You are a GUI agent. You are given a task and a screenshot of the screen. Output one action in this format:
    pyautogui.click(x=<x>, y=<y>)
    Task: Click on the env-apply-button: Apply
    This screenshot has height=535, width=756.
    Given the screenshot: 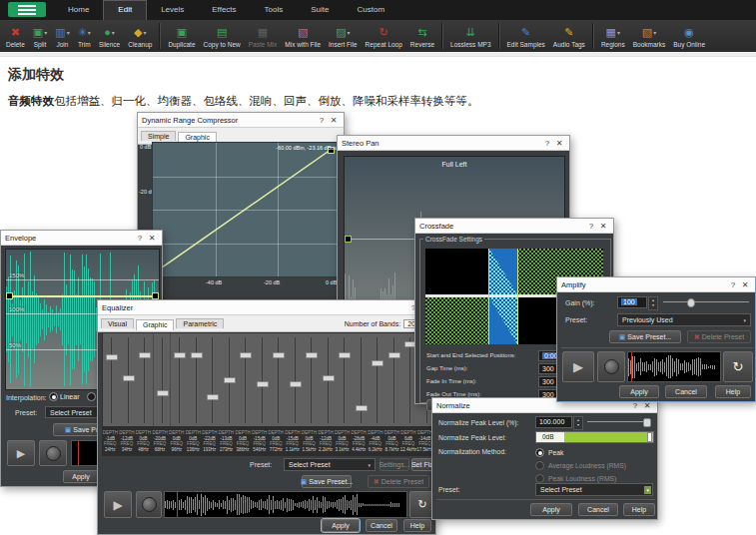 What is the action you would take?
    pyautogui.click(x=81, y=477)
    